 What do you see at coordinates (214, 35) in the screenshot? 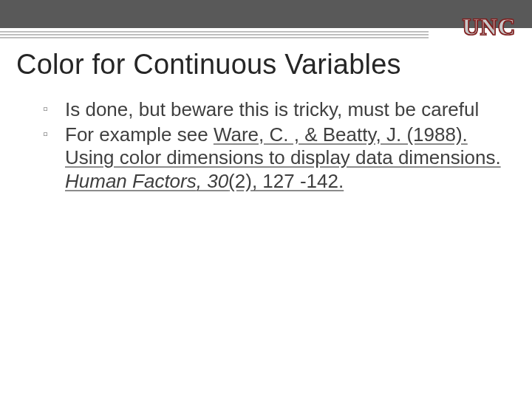
I see `horizontal-rule-stripes` at bounding box center [214, 35].